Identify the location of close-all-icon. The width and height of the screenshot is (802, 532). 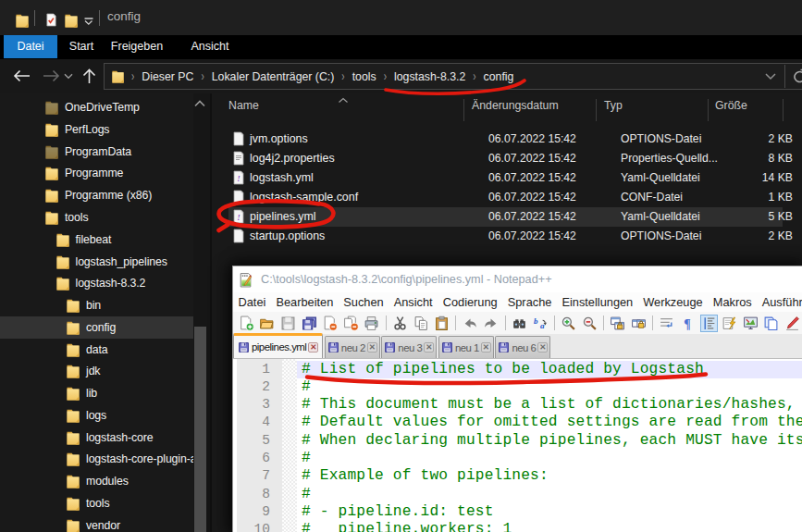
(352, 324).